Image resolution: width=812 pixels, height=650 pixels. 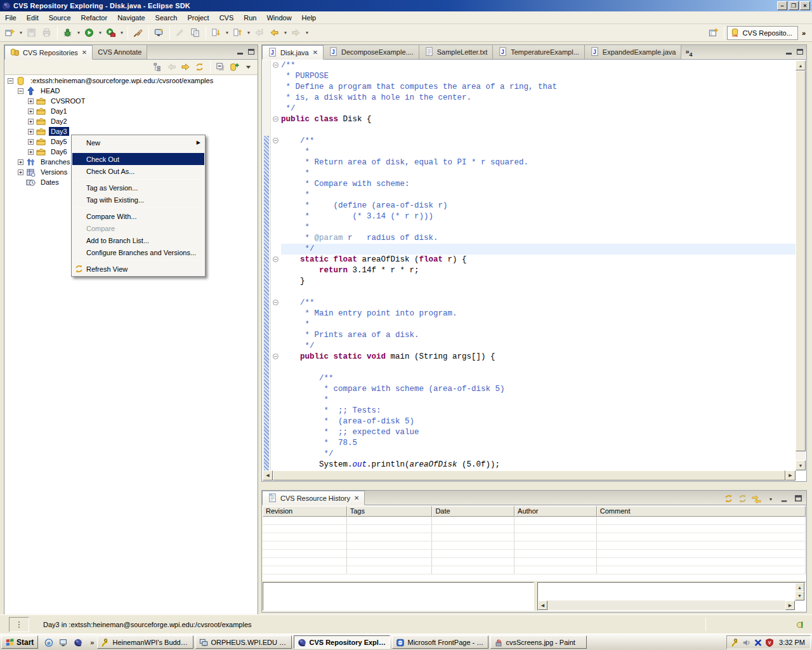 I want to click on tree-item-cvsroot: +CVSROOT, so click(x=131, y=101).